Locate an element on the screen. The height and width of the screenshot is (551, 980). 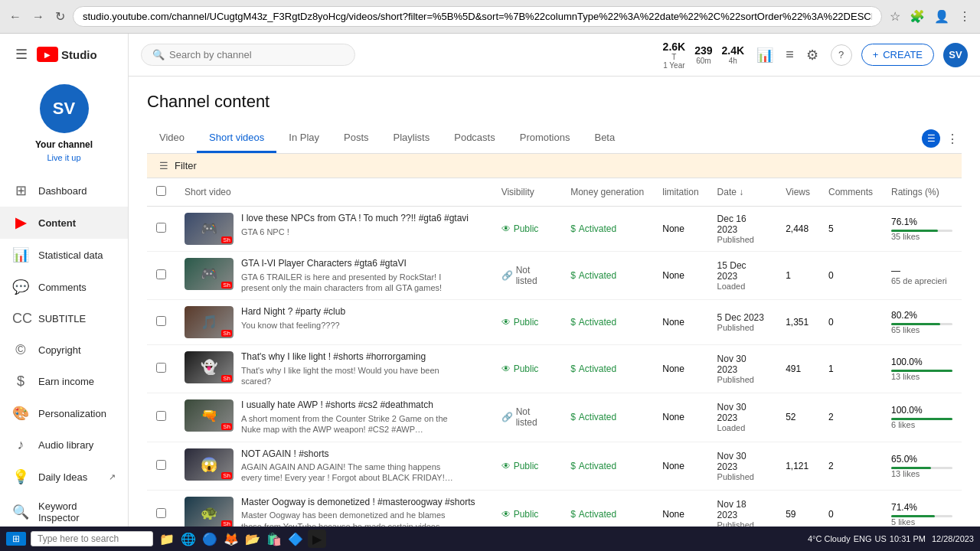
tab-playlists: Playlists is located at coordinates (412, 139).